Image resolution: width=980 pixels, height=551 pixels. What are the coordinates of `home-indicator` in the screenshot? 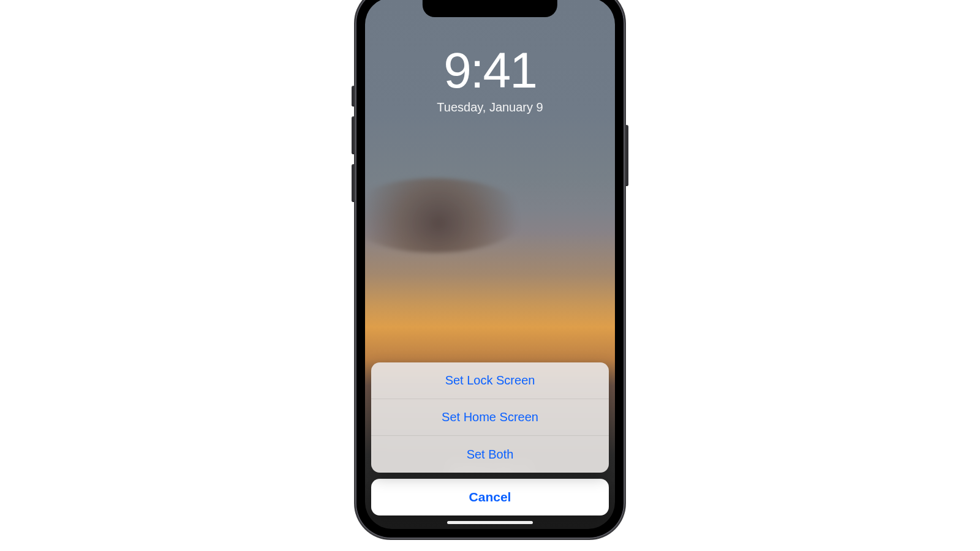 It's located at (490, 523).